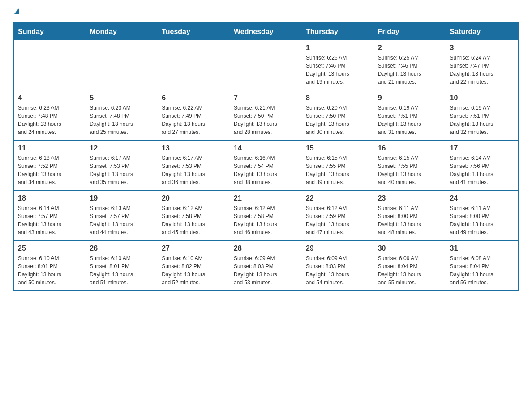 The image size is (532, 411). What do you see at coordinates (410, 165) in the screenshot?
I see `calendar-cell: 16Sunrise: 6:15 AMSunset: 7:55 PMDayligh…` at bounding box center [410, 165].